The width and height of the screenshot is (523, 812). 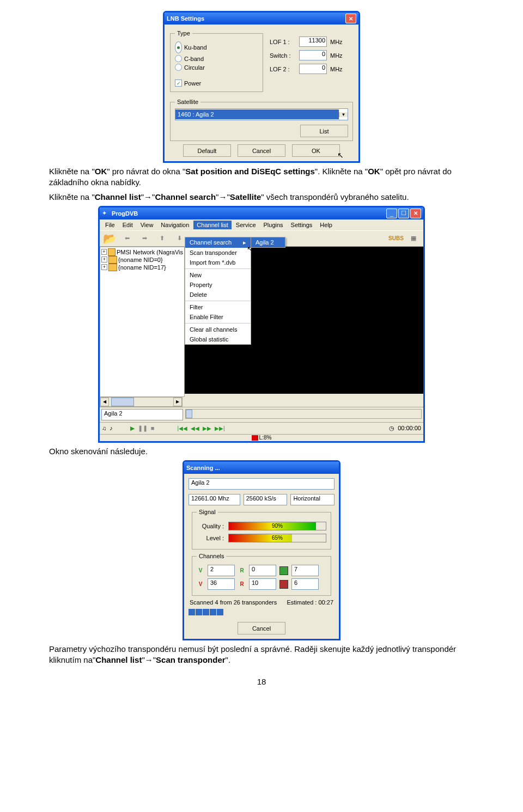 I want to click on menu-item-property: Property, so click(x=218, y=285).